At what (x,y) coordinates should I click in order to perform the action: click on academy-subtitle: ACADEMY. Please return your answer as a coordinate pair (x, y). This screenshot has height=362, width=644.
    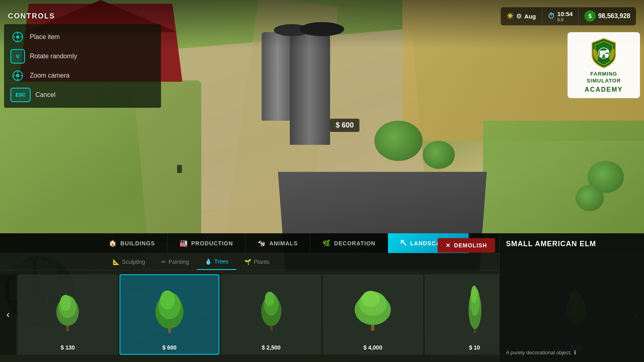
    Looking at the image, I should click on (604, 90).